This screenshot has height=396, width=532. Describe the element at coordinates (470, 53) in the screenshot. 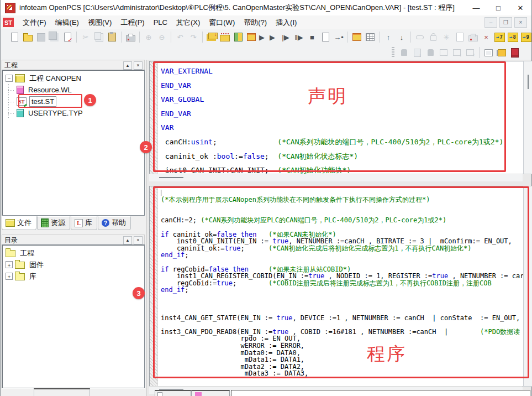

I see `block-step-up-icon` at that location.